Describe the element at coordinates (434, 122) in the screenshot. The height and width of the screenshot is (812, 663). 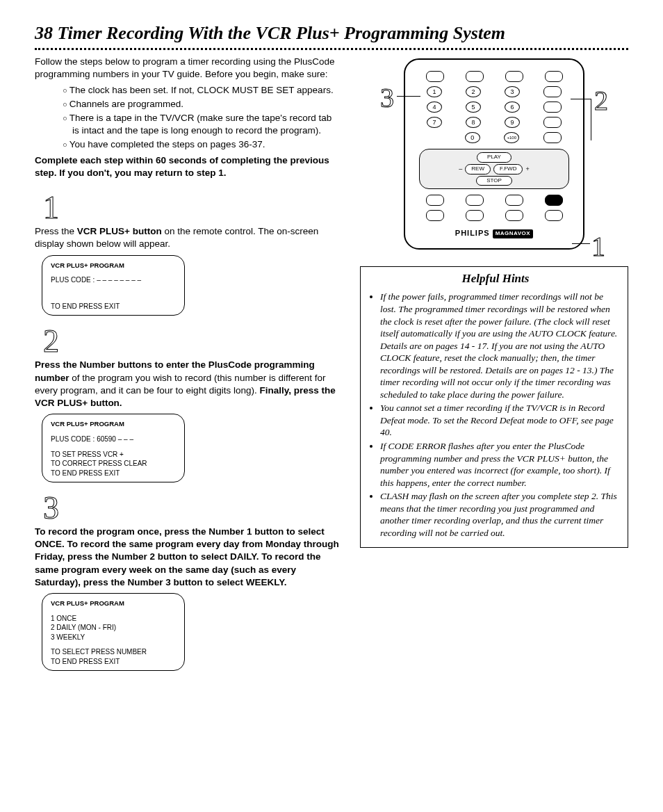
I see `remote-num-7: 7` at that location.